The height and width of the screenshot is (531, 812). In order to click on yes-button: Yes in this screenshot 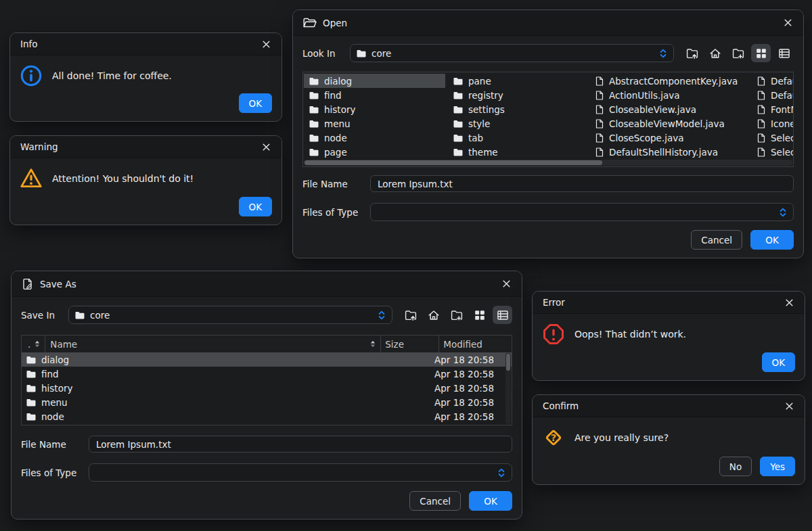, I will do `click(777, 467)`.